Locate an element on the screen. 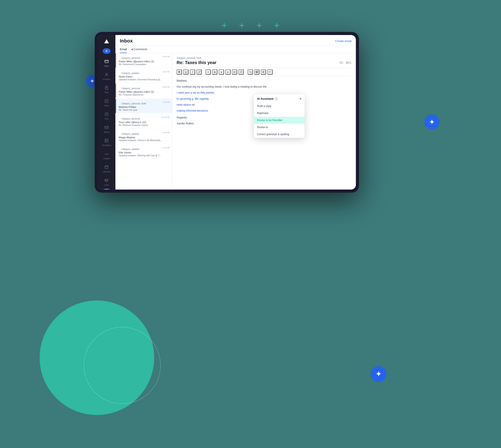 Image resolution: width=501 pixels, height=448 pixels. sidebar-item-templates: Templates is located at coordinates (107, 142).